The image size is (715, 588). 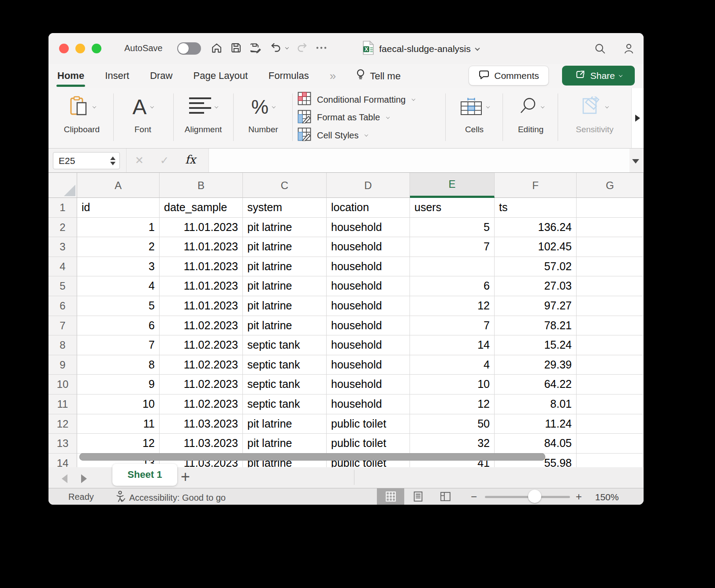 What do you see at coordinates (117, 76) in the screenshot?
I see `tab-insert: Insert` at bounding box center [117, 76].